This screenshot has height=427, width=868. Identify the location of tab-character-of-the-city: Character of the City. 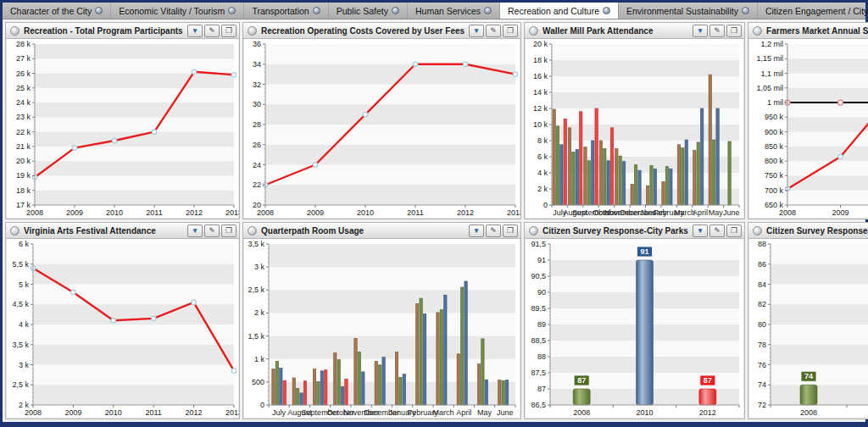
(57, 10).